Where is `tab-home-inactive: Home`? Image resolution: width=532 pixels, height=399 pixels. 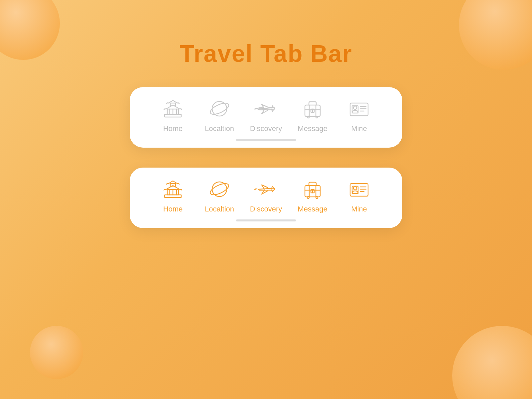 tab-home-inactive: Home is located at coordinates (173, 115).